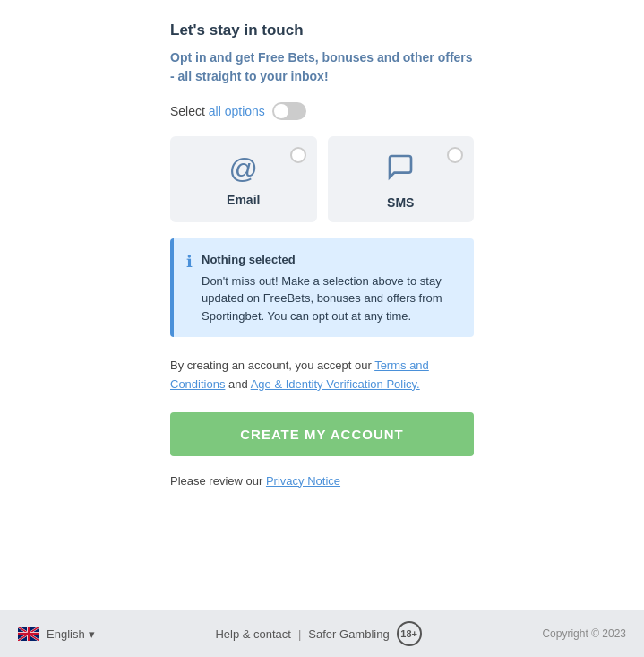 The image size is (644, 657). I want to click on section-description: Opt in and get Free Bets, bonuses and ot…, so click(322, 67).